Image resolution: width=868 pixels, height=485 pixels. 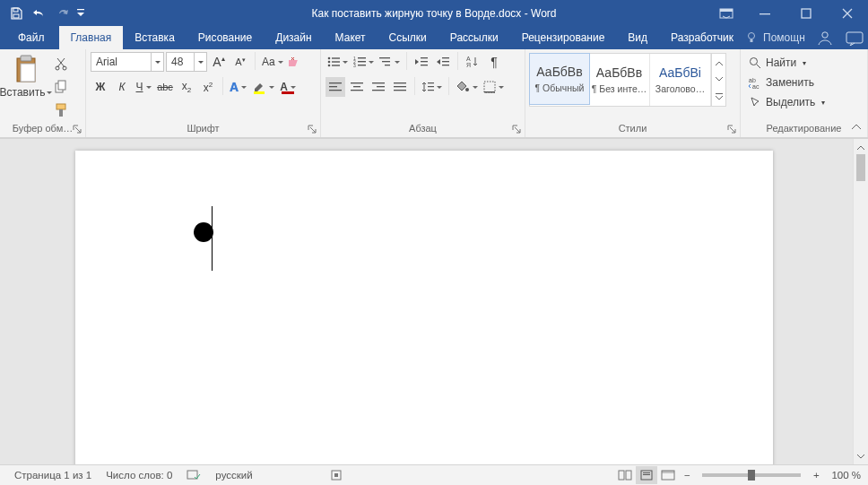 What do you see at coordinates (751, 475) in the screenshot?
I see `zoom-slider` at bounding box center [751, 475].